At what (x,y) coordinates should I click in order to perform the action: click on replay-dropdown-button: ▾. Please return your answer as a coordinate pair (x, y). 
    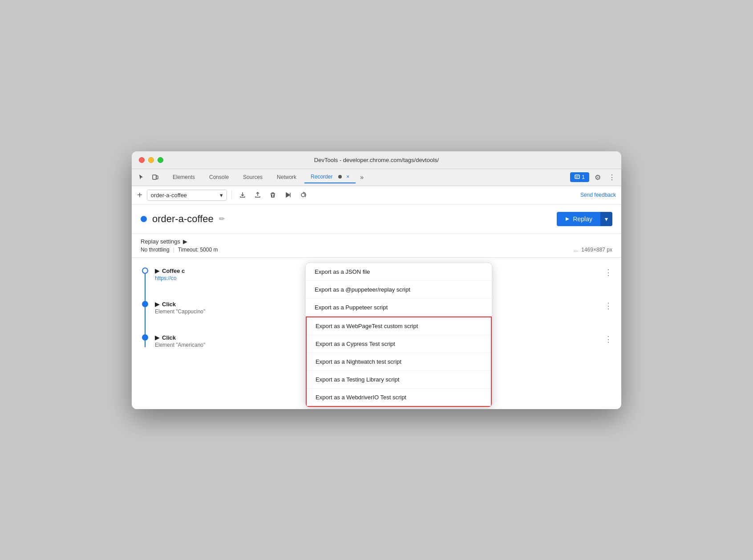
    Looking at the image, I should click on (606, 219).